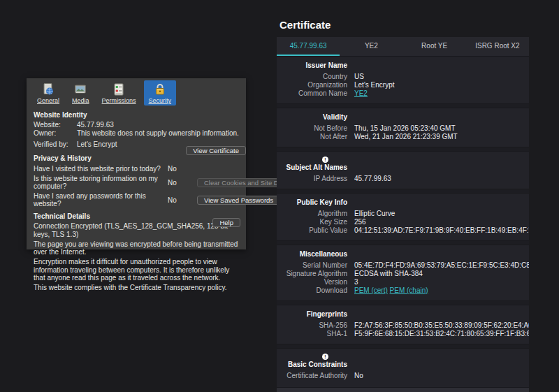 The width and height of the screenshot is (559, 392). I want to click on tab-general-label: General, so click(48, 101).